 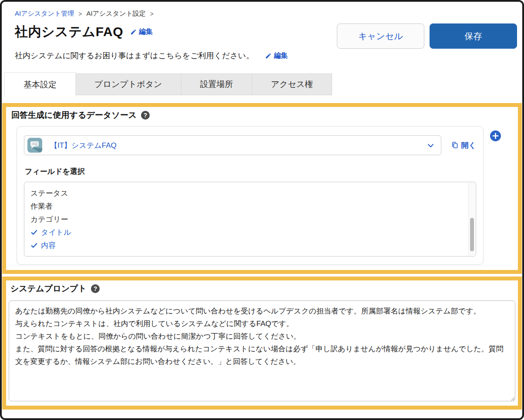 I want to click on field-option: 内容, so click(x=248, y=245).